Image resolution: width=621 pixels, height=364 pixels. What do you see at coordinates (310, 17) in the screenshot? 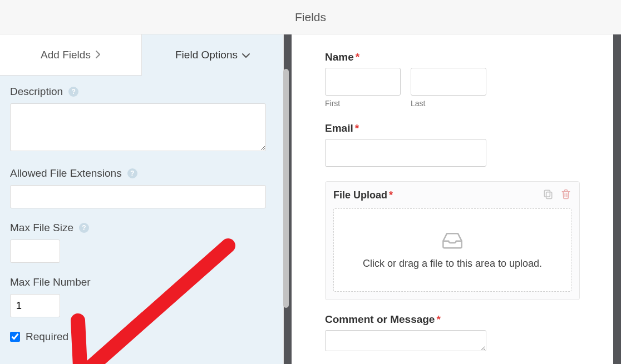
I see `top-bar-title: Fields` at bounding box center [310, 17].